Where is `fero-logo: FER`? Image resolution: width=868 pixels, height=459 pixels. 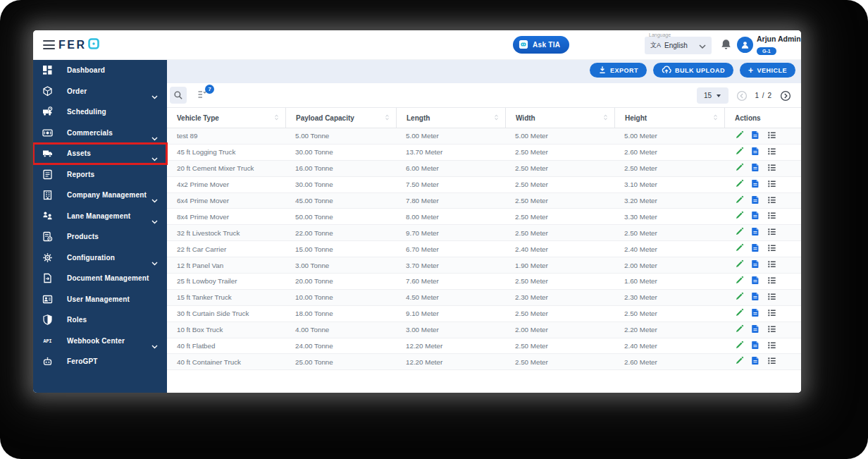 fero-logo: FER is located at coordinates (79, 45).